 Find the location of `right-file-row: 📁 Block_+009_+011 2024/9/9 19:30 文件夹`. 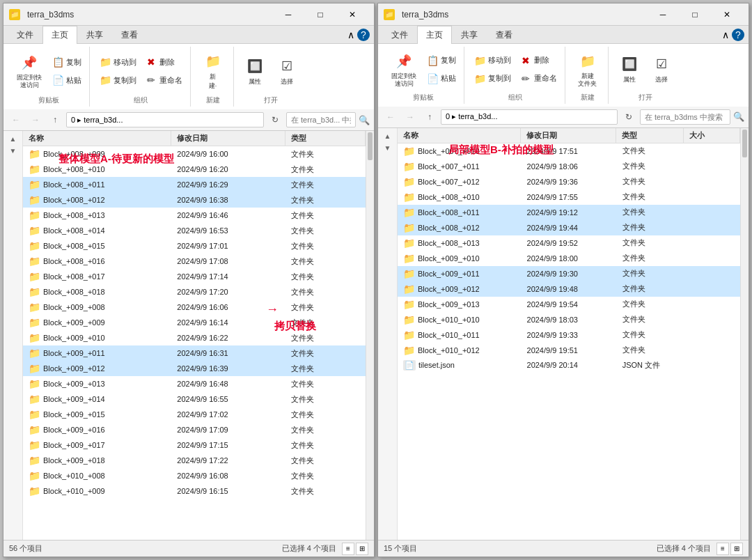

right-file-row: 📁 Block_+009_+011 2024/9/9 19:30 文件夹 is located at coordinates (569, 274).